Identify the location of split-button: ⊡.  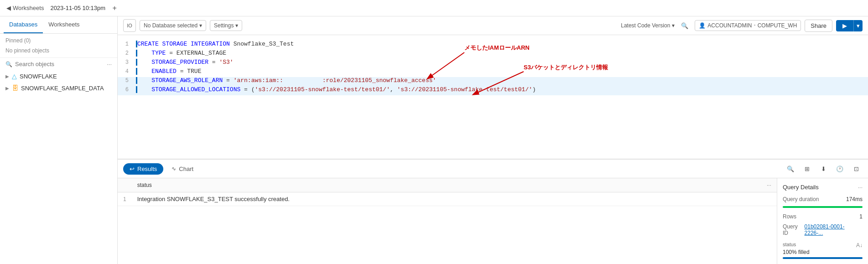
(856, 169).